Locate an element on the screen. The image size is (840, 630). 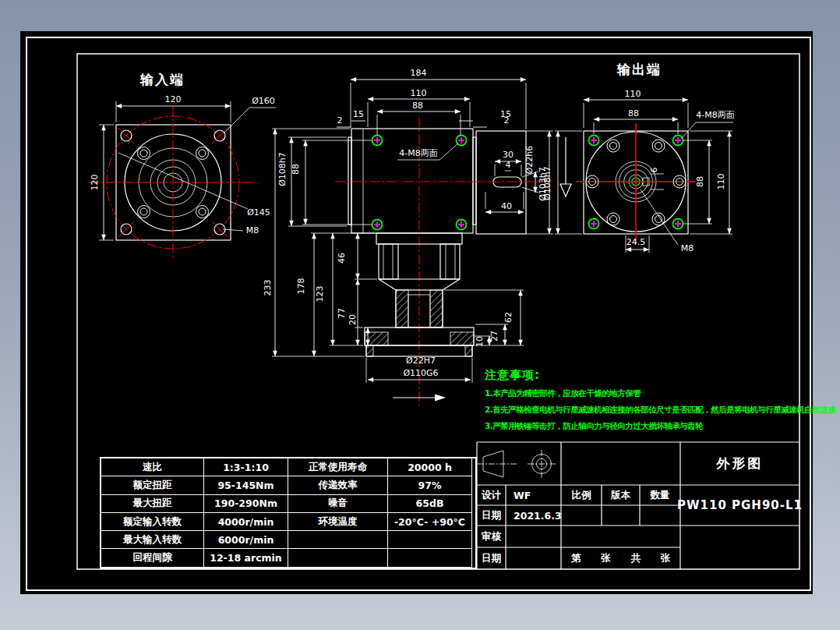
dim-label: 62 is located at coordinates (508, 317).